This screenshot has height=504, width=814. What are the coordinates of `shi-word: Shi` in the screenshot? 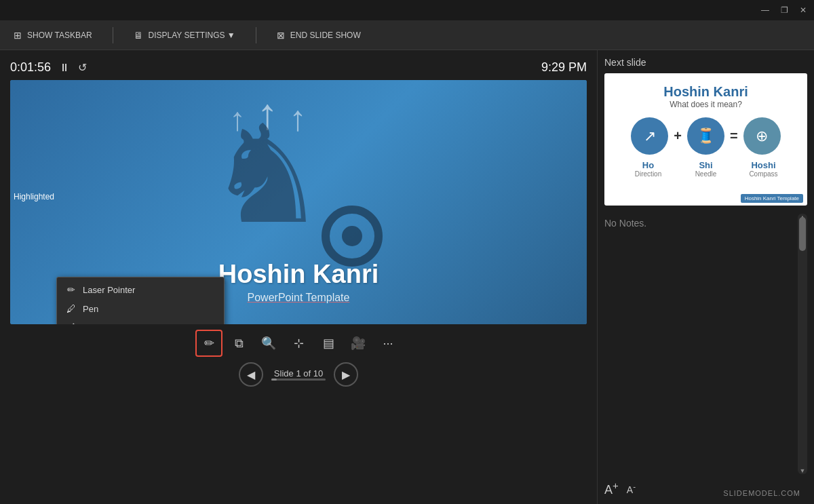 It's located at (705, 166).